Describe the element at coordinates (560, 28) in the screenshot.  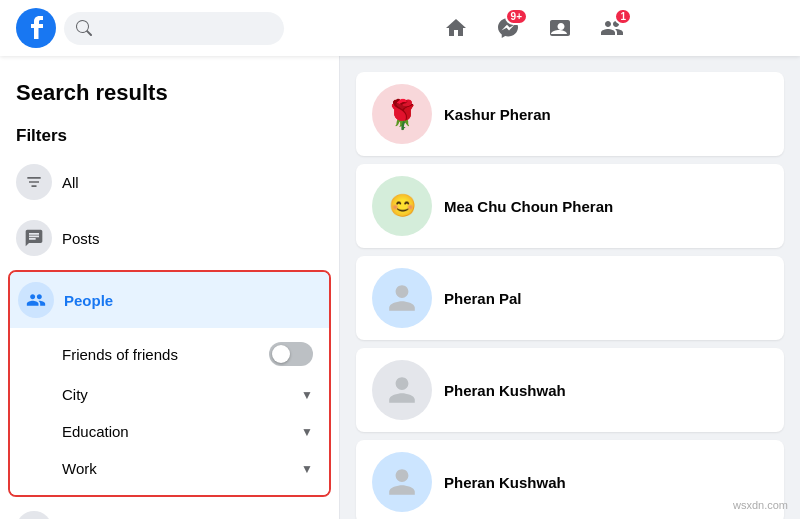
I see `marketplace-button` at that location.